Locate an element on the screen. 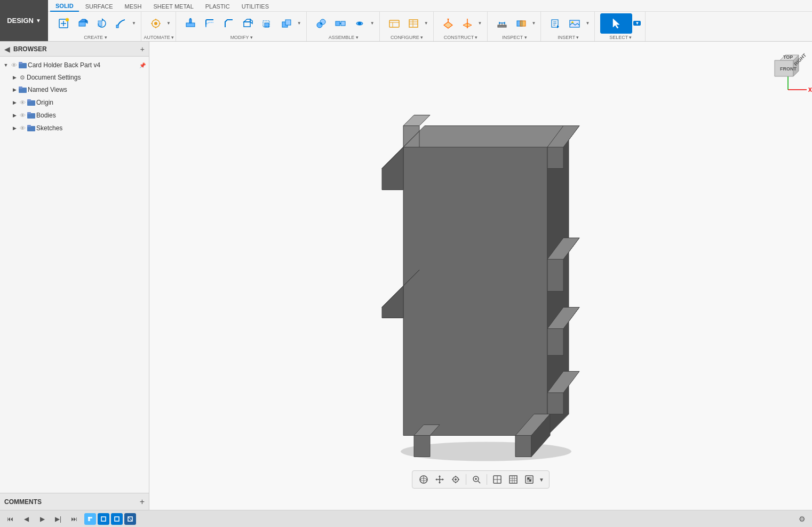 The width and height of the screenshot is (812, 527). configure-dropdown-arrow: ▼ is located at coordinates (426, 23).